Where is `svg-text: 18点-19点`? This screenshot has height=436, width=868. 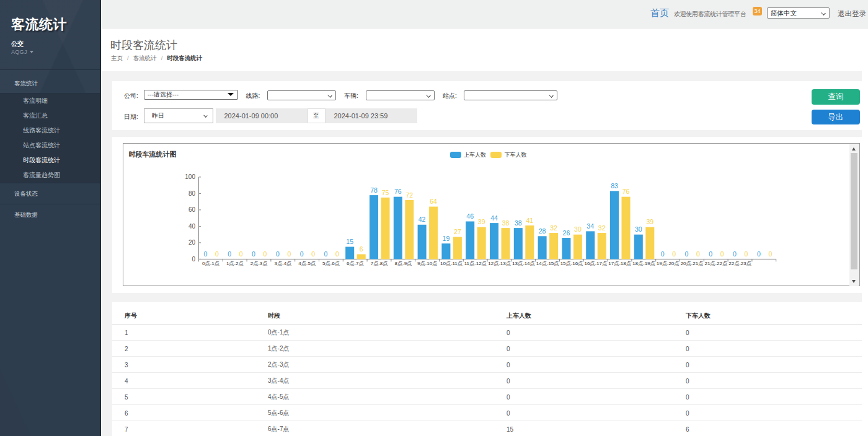 svg-text: 18点-19点 is located at coordinates (644, 264).